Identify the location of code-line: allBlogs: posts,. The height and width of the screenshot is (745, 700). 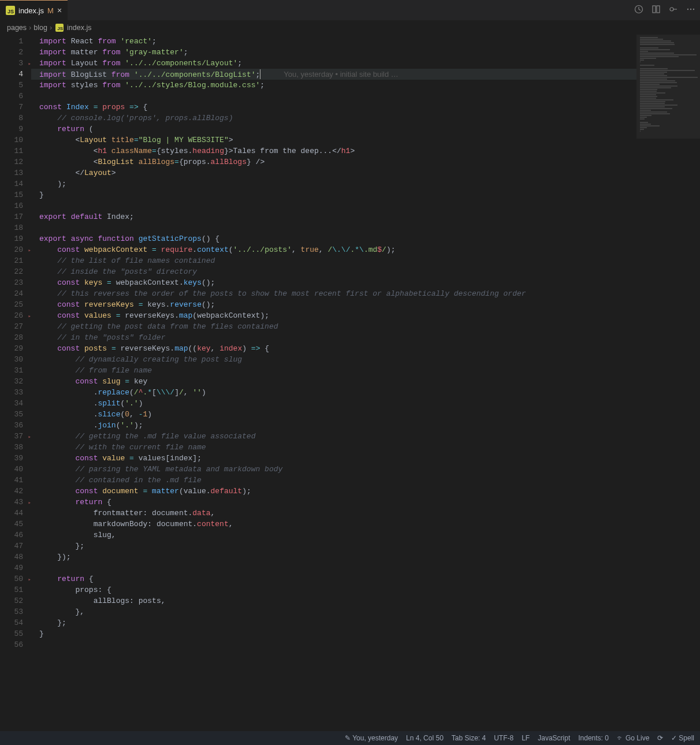
(334, 601).